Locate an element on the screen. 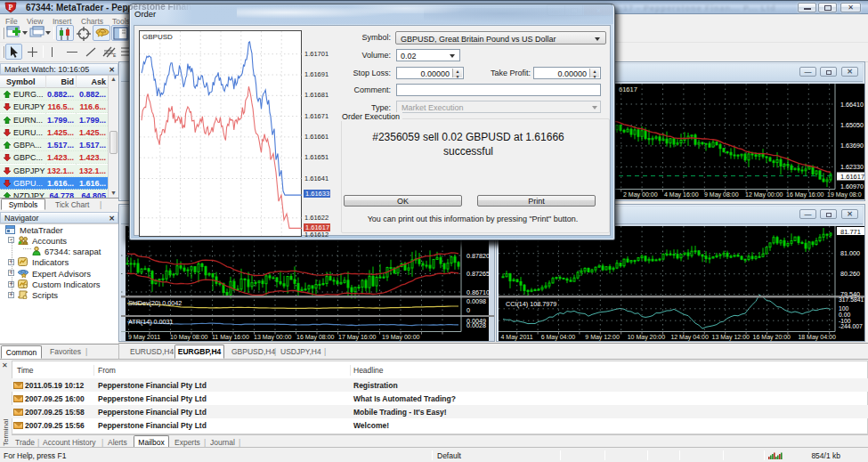 This screenshot has width=868, height=462. svg-text: 16 May 08:00 is located at coordinates (315, 337).